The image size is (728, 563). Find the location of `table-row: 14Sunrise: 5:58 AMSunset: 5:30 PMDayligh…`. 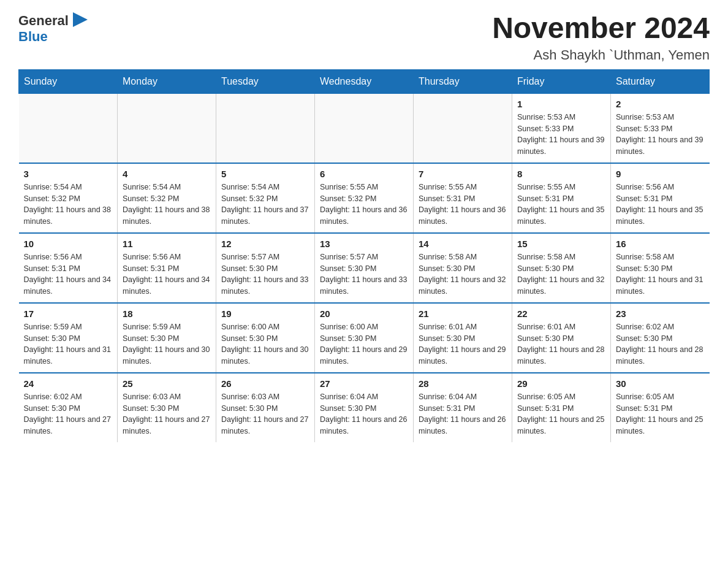

table-row: 14Sunrise: 5:58 AMSunset: 5:30 PMDayligh… is located at coordinates (463, 268).